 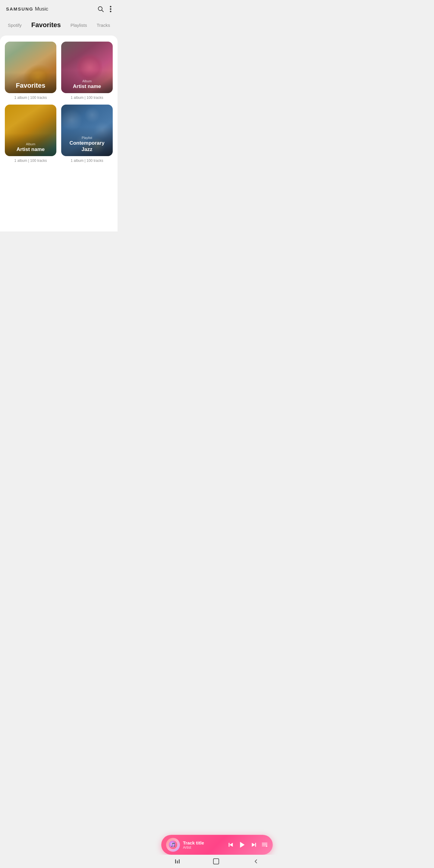 What do you see at coordinates (59, 102) in the screenshot?
I see `favorites-grid: Favorites 1 album | 100 tracks Album Art…` at bounding box center [59, 102].